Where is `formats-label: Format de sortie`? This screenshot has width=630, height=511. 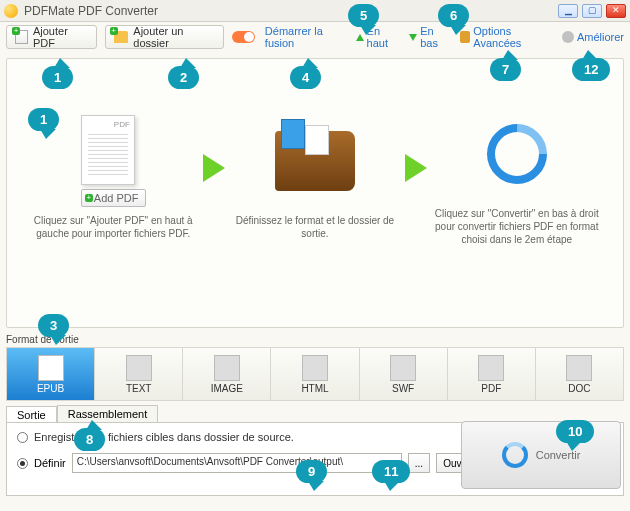 formats-label: Format de sortie is located at coordinates (315, 340).